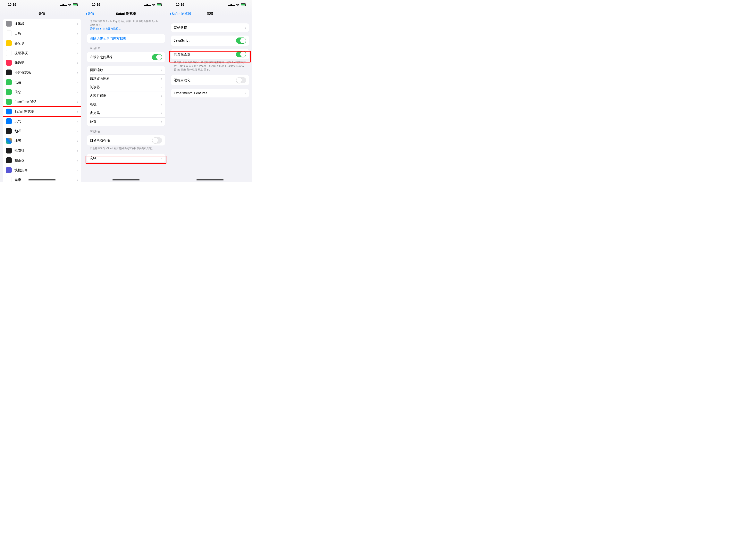  Describe the element at coordinates (9, 82) in the screenshot. I see `phone-icon` at that location.